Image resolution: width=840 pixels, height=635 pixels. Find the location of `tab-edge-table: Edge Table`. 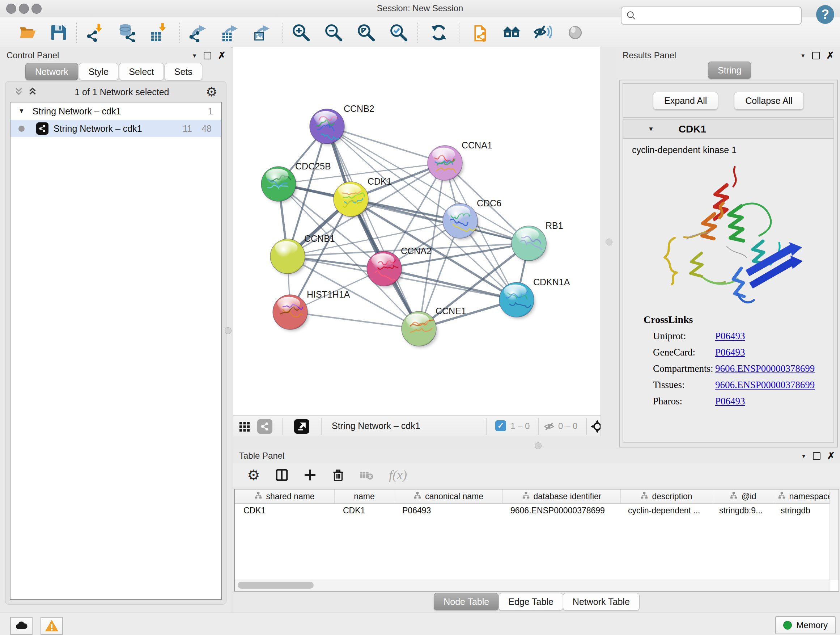

tab-edge-table: Edge Table is located at coordinates (531, 602).